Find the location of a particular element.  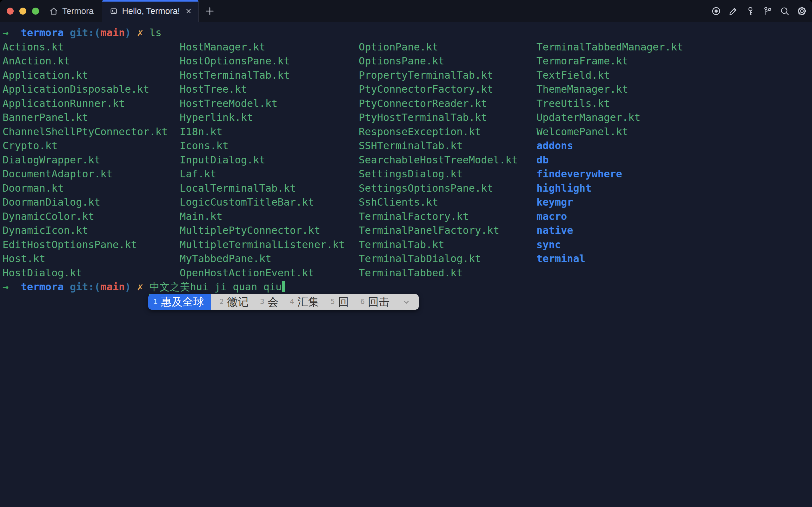

dir-item: macro is located at coordinates (610, 217).